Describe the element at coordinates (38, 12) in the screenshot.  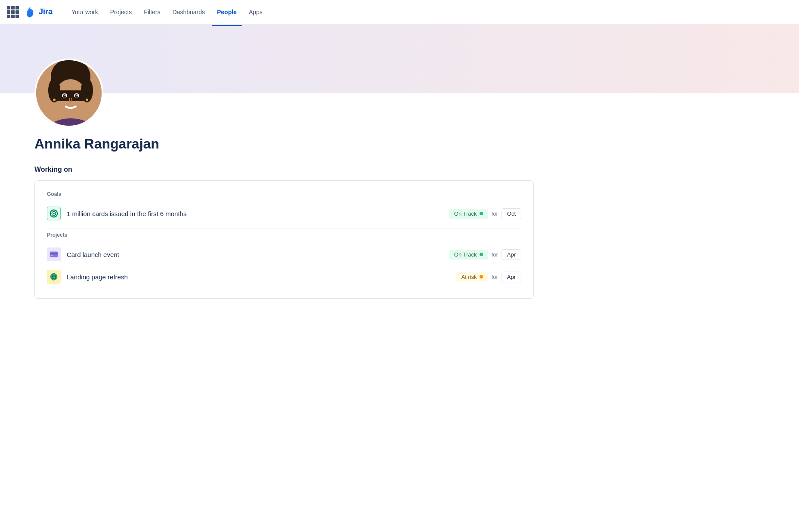
I see `logo-link: Jira` at that location.